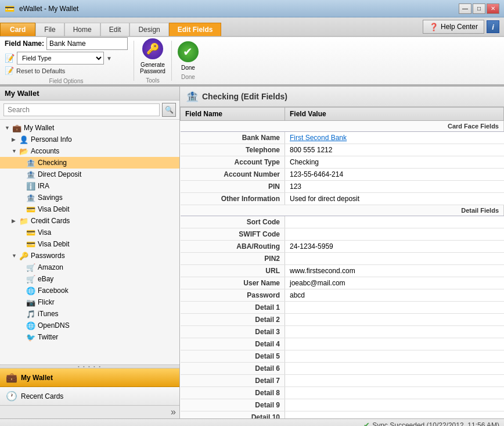 The width and height of the screenshot is (504, 426). I want to click on reset-icon: 📝, so click(9, 71).